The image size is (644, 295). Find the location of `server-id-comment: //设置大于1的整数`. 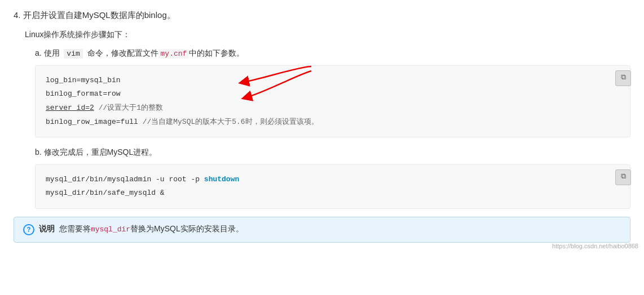

server-id-comment: //设置大于1的整数 is located at coordinates (129, 108).